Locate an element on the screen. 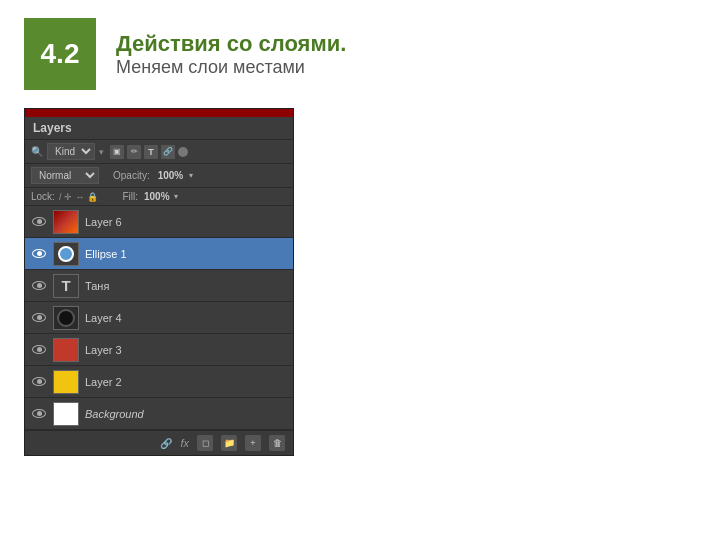 The image size is (720, 540). layer-name-layer4: Layer 4 is located at coordinates (186, 318).